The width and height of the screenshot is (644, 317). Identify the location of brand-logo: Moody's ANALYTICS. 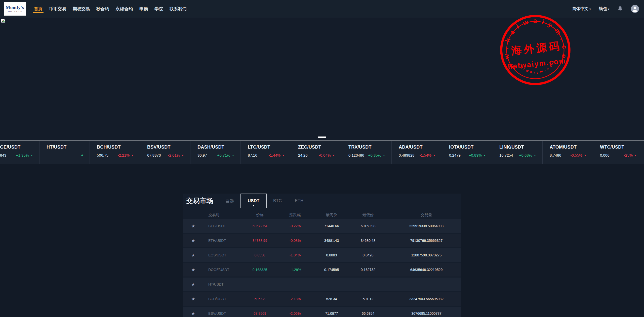
(15, 9).